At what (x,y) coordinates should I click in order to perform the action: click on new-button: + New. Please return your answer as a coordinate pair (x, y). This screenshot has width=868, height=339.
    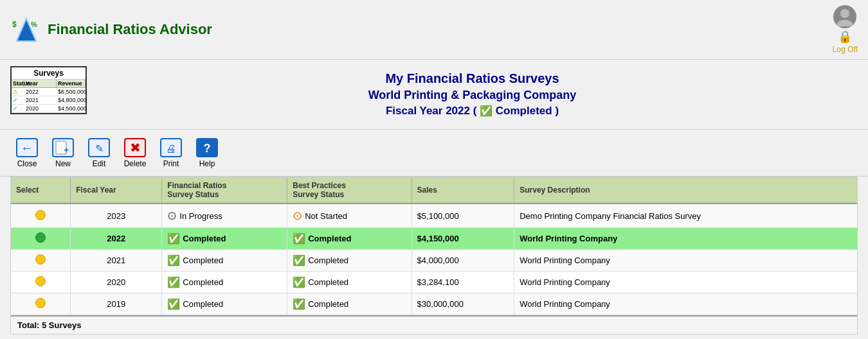
    Looking at the image, I should click on (63, 153).